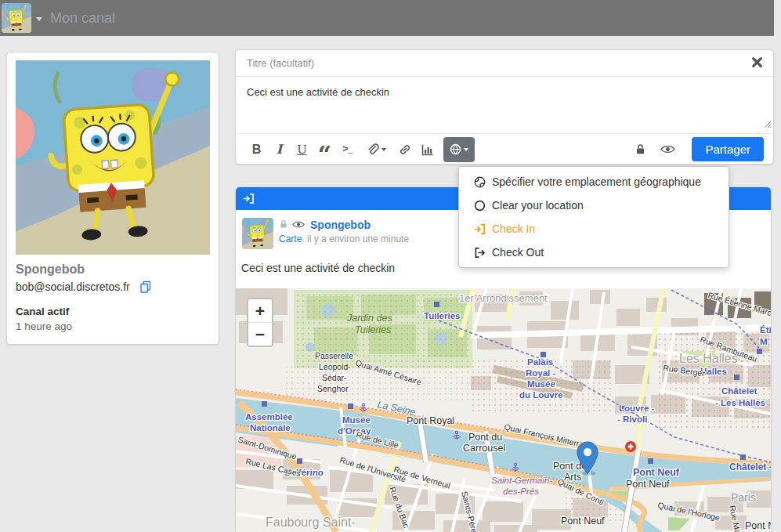 The height and width of the screenshot is (532, 781). I want to click on map-link: Carte, so click(290, 239).